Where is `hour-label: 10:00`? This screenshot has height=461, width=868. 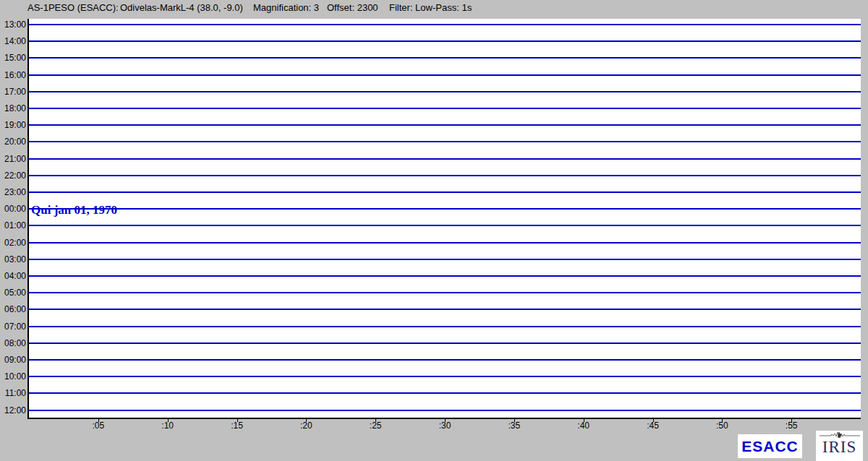 hour-label: 10:00 is located at coordinates (13, 376).